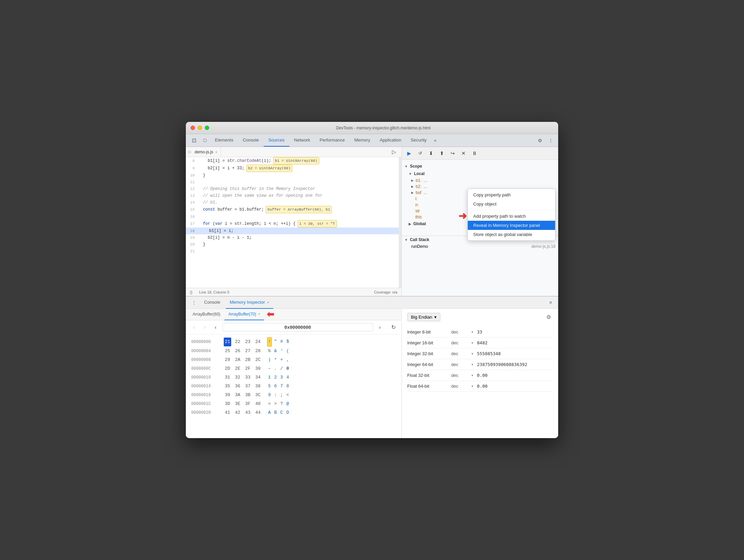 Image resolution: width=744 pixels, height=560 pixels. What do you see at coordinates (200, 128) in the screenshot?
I see `minimize-button` at bounding box center [200, 128].